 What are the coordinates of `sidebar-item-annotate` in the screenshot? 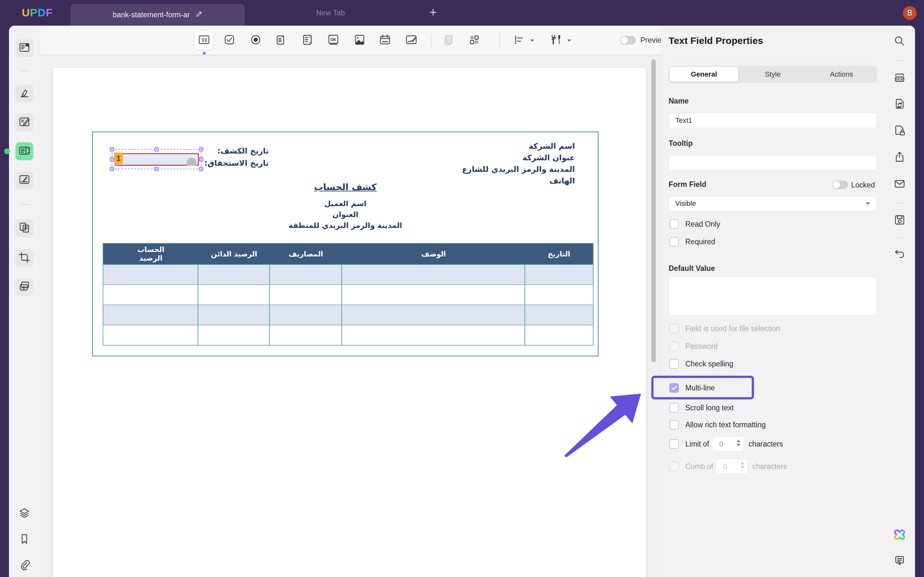 It's located at (24, 94).